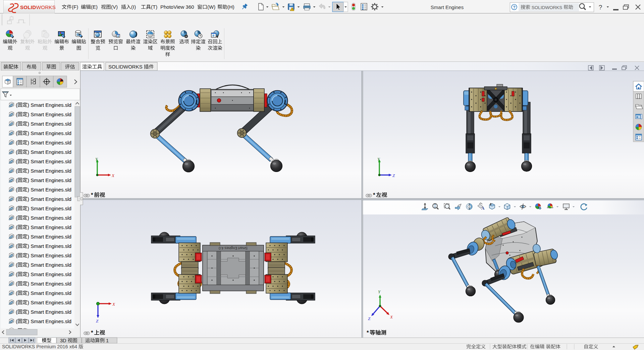  I want to click on svg-text: (E), so click(94, 7).